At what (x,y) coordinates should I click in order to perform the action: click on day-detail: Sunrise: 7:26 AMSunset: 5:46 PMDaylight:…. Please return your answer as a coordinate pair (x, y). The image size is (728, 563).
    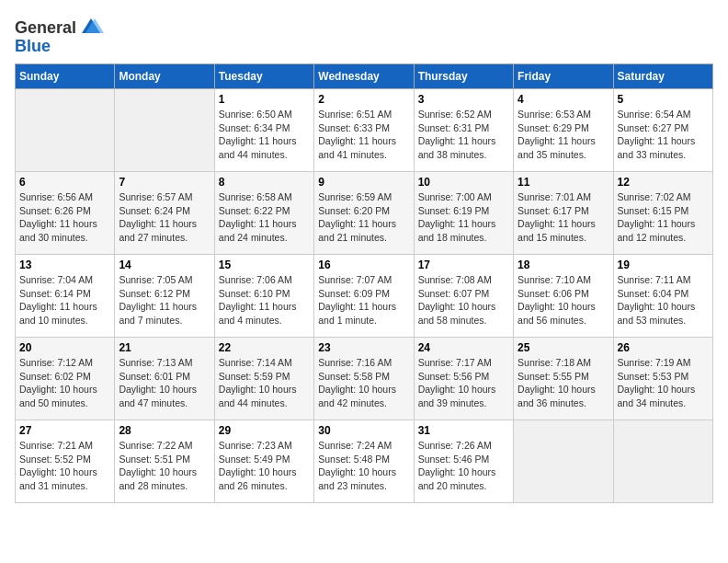
    Looking at the image, I should click on (463, 465).